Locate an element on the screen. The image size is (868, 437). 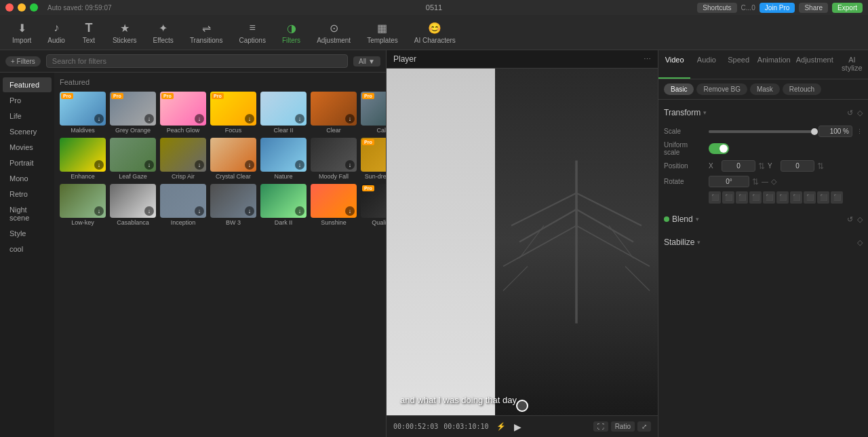
toggle-knob is located at coordinates (724, 149).